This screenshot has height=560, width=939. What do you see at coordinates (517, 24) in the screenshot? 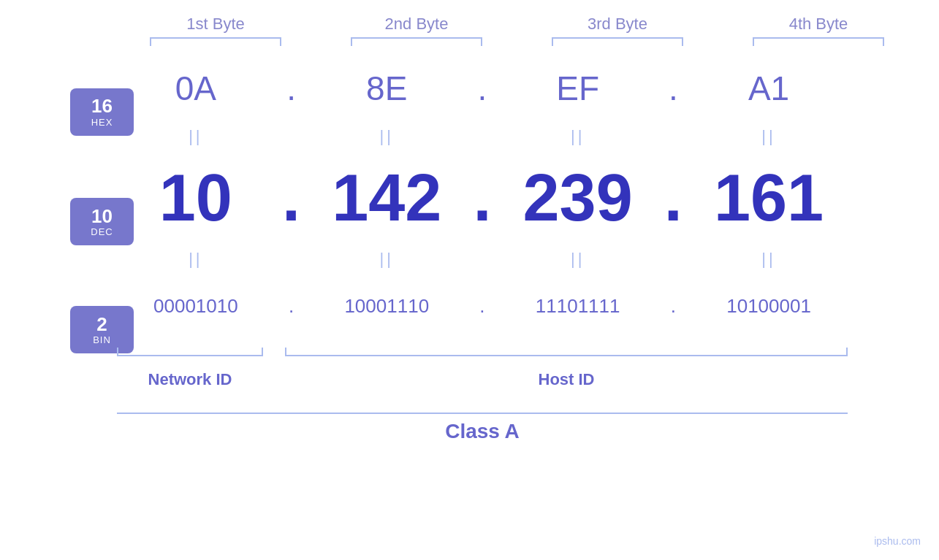
I see `byte-headers-row: 1st Byte 2nd Byte 3rd Byte 4th Byte` at bounding box center [517, 24].